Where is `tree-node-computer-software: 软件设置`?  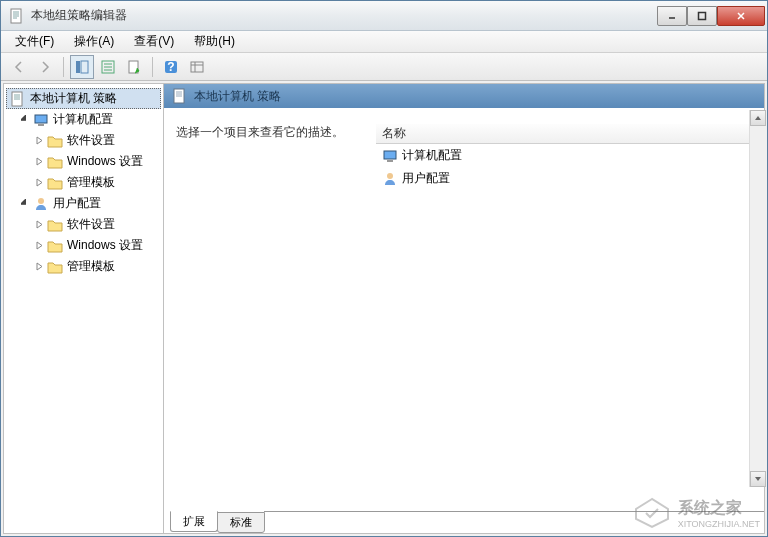
tree-node-computer-software: 软件设置 is located at coordinates (98, 140).